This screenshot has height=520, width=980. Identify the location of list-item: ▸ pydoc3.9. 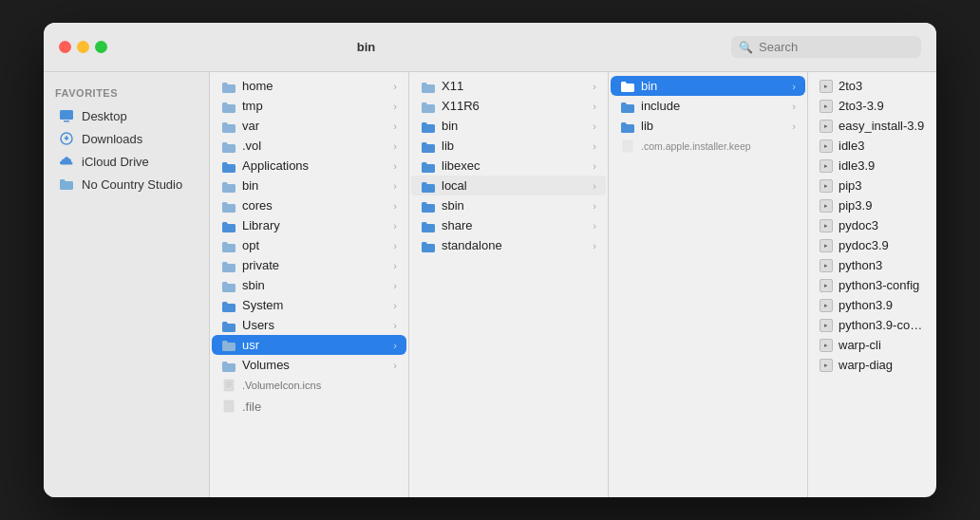
(872, 245).